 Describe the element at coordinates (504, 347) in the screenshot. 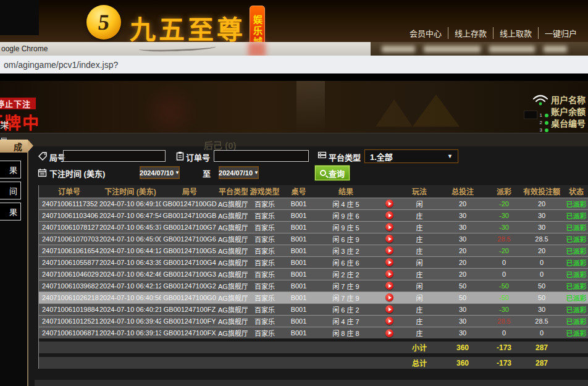

I see `total-payout-value: -173` at that location.